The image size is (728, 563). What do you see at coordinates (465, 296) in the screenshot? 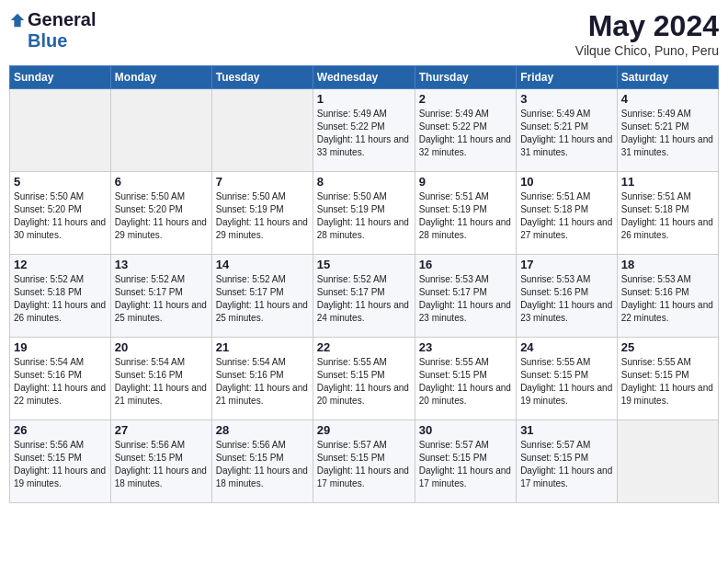
I see `calendar-cell: 16Sunrise: 5:53 AM Sunset: 5:17 PM Dayli…` at bounding box center [465, 296].